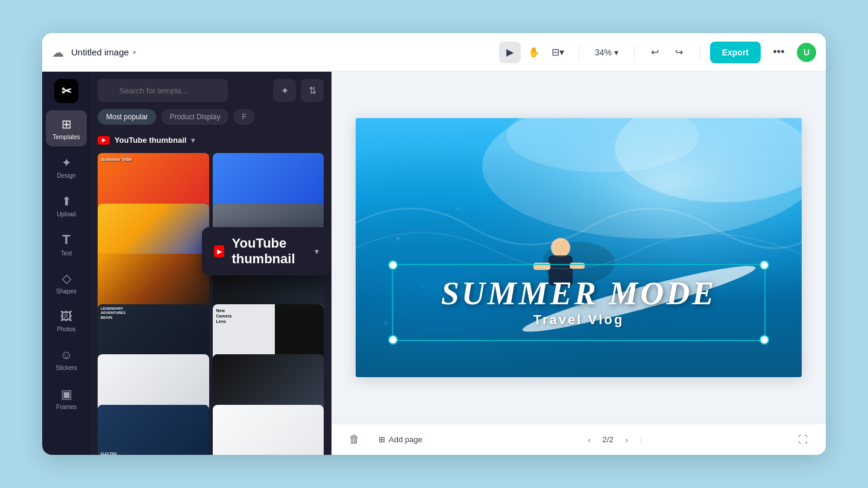 The height and width of the screenshot is (488, 868). I want to click on undo-button: ↩, so click(655, 52).